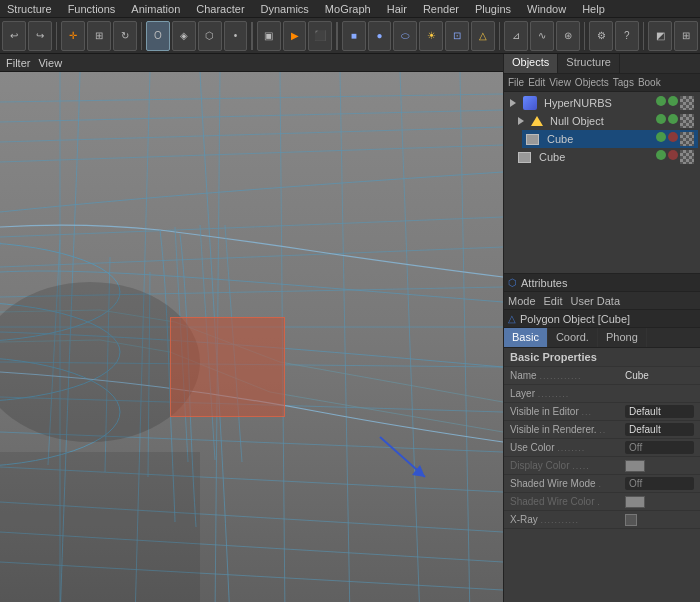 This screenshot has height=602, width=700. What do you see at coordinates (236, 36) in the screenshot?
I see `vertex-mode-button: •` at bounding box center [236, 36].